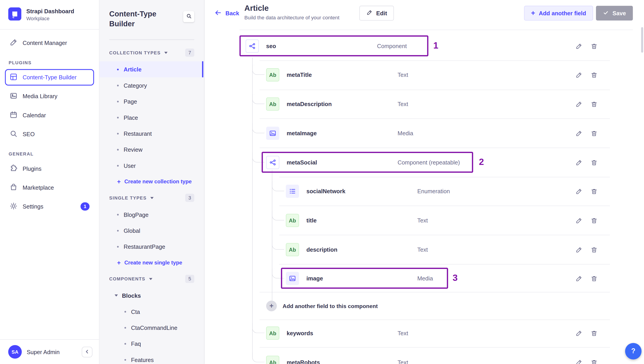 The image size is (644, 364). I want to click on single-type-blogpage: BlogPage, so click(152, 215).